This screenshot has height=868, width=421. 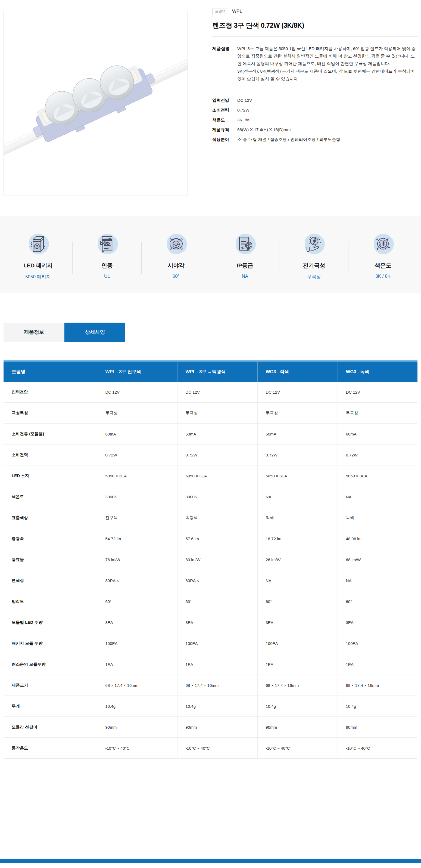 I want to click on table-header-cell: WG3 - 녹색, so click(x=378, y=372).